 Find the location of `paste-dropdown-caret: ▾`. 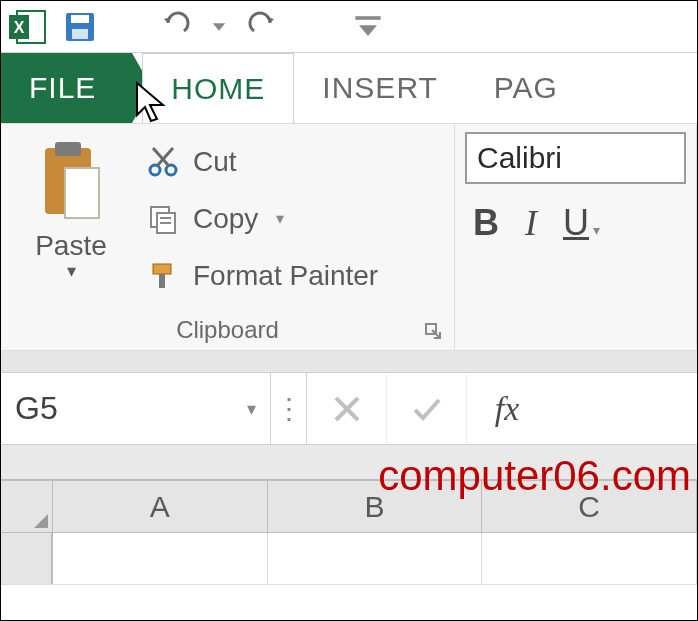

paste-dropdown-caret: ▾ is located at coordinates (72, 271).